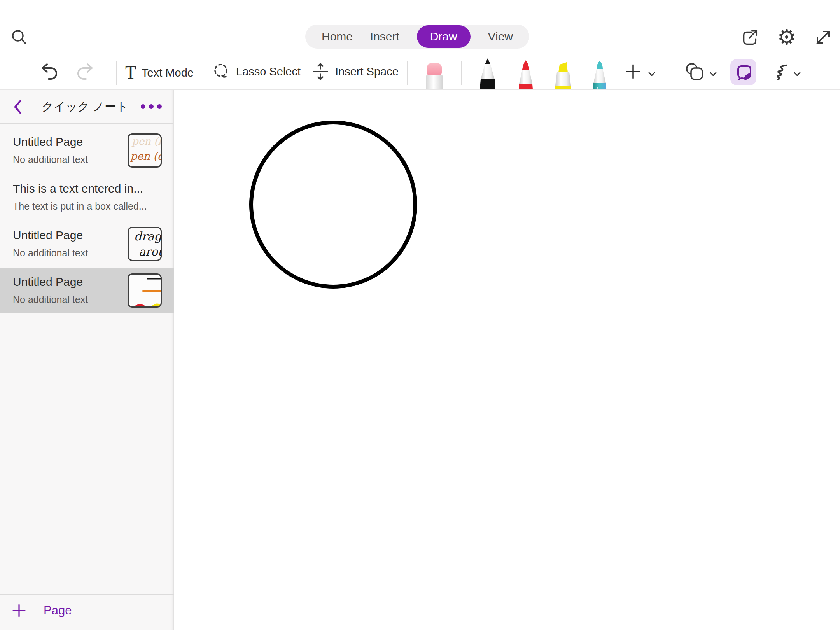 This screenshot has height=630, width=840. Describe the element at coordinates (823, 37) in the screenshot. I see `expand-icon` at that location.